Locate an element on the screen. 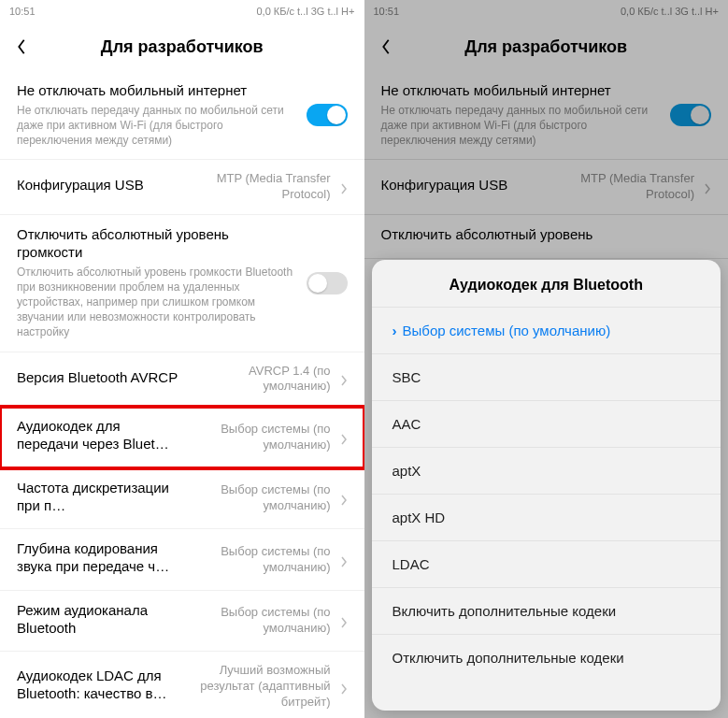  toggle-on-icon is located at coordinates (327, 115).